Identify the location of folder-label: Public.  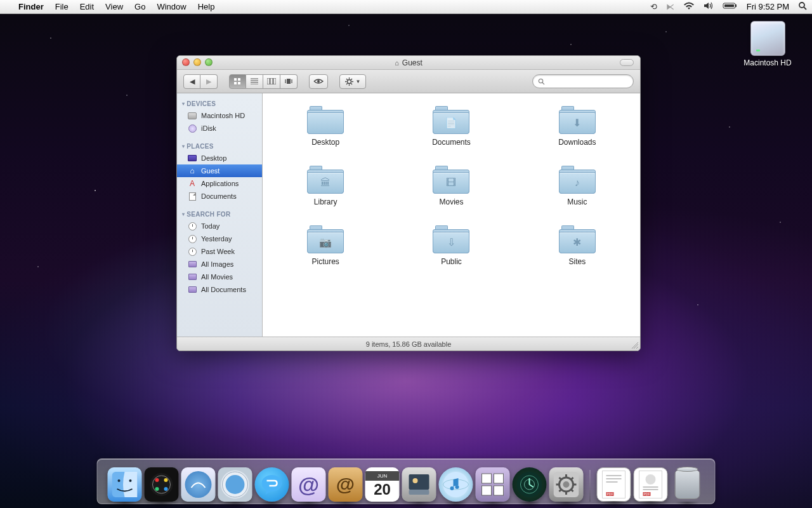
(452, 262).